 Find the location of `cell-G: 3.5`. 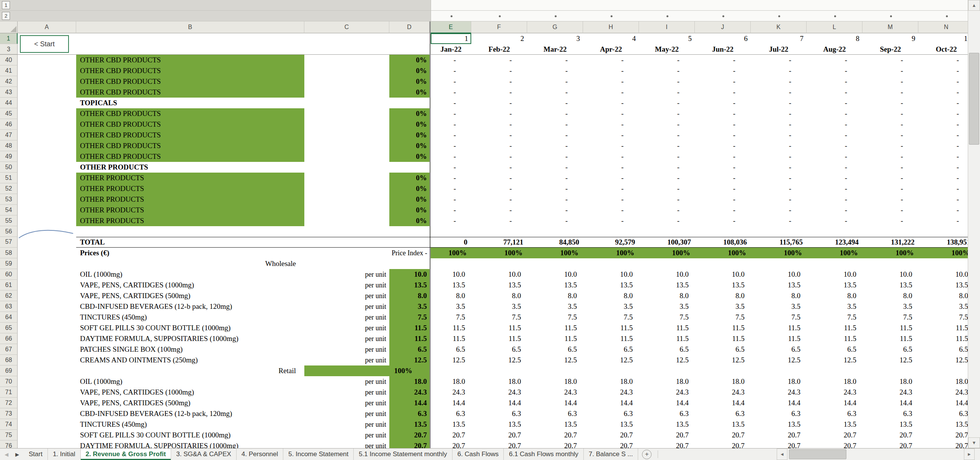

cell-G: 3.5 is located at coordinates (555, 307).